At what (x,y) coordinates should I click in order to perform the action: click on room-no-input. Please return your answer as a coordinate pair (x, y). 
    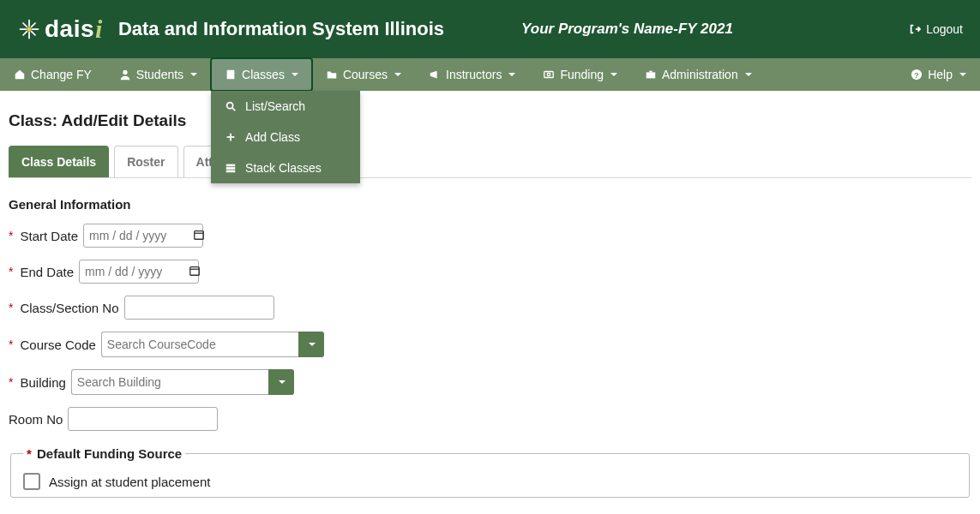
    Looking at the image, I should click on (142, 419).